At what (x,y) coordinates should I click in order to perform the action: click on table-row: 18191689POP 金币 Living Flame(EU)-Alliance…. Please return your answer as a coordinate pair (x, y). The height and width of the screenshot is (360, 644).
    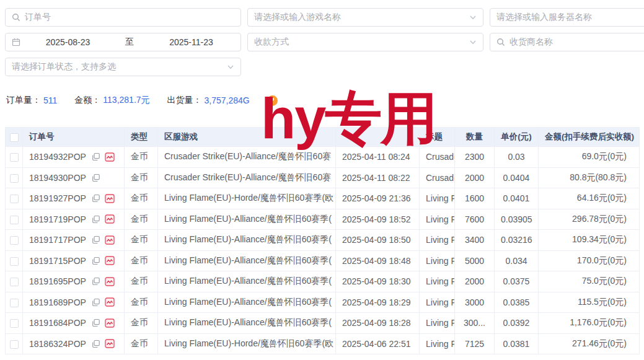
    Looking at the image, I should click on (322, 302).